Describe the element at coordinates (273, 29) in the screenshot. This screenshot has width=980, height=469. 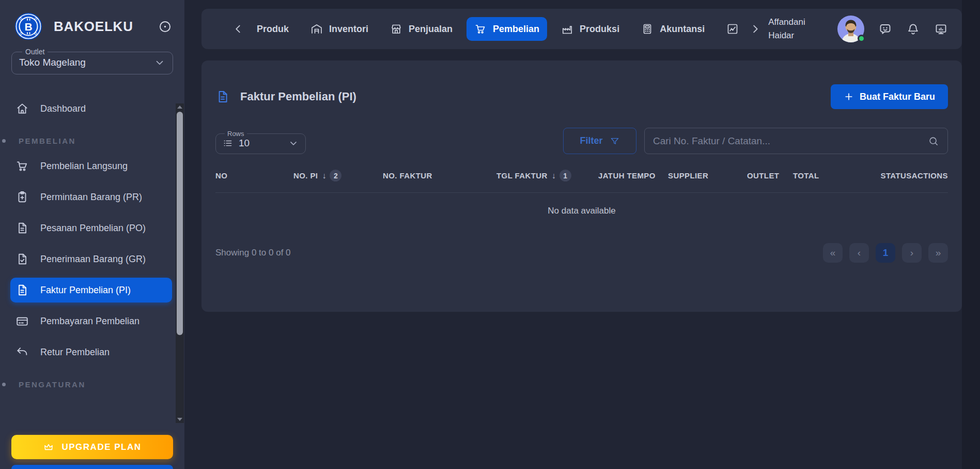
I see `nav-item: Produk` at that location.